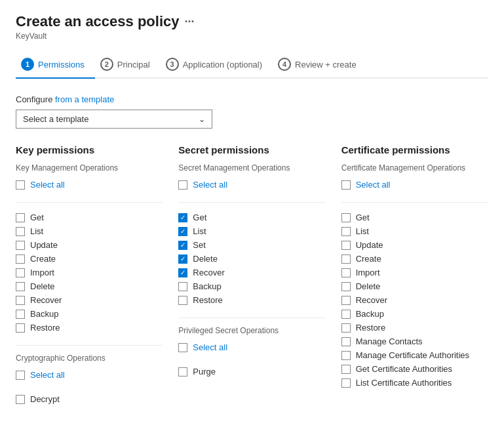  What do you see at coordinates (89, 399) in the screenshot?
I see `key-crypto-items-list: Decrypt` at bounding box center [89, 399].